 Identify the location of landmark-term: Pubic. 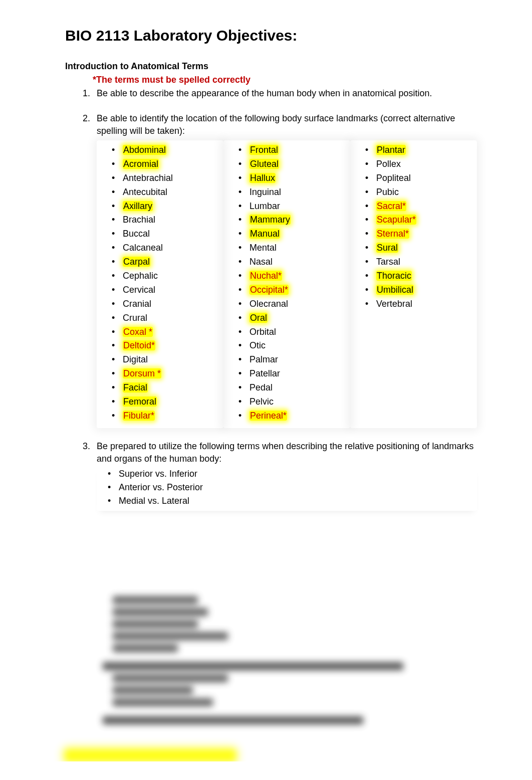
(388, 192).